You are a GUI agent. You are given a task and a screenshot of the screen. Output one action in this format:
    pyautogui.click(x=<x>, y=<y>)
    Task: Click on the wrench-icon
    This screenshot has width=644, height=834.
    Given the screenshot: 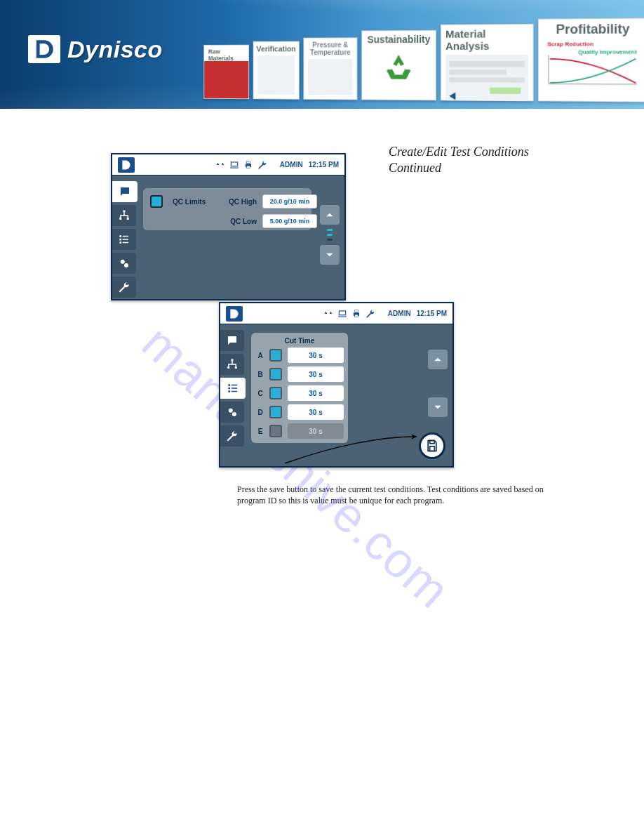 What is the action you would take?
    pyautogui.click(x=370, y=314)
    